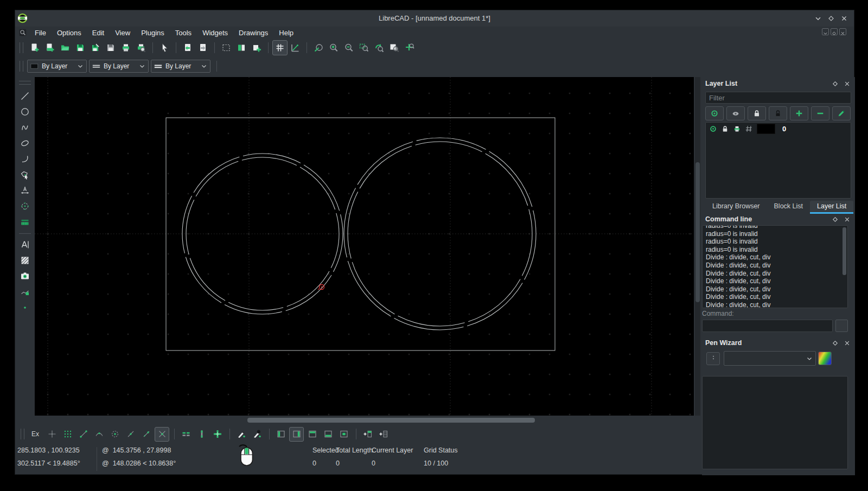 The width and height of the screenshot is (868, 491). What do you see at coordinates (25, 127) in the screenshot?
I see `draw-spline-button` at bounding box center [25, 127].